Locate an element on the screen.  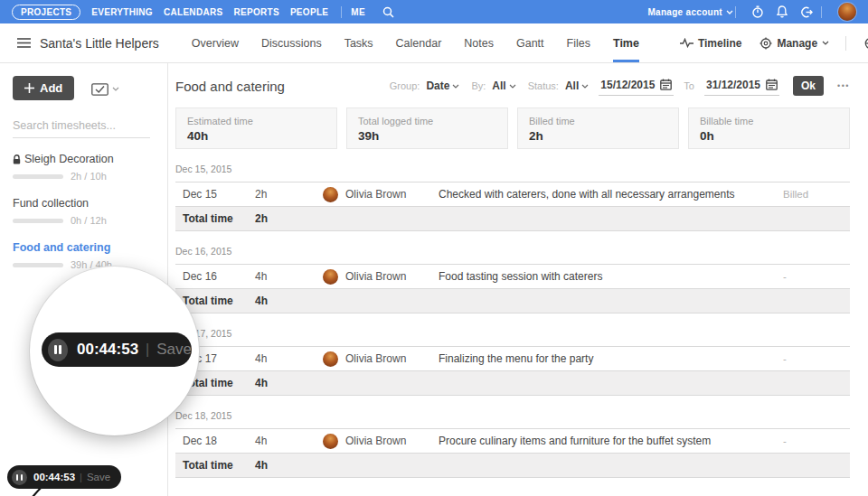
help-button: Help is located at coordinates (866, 43).